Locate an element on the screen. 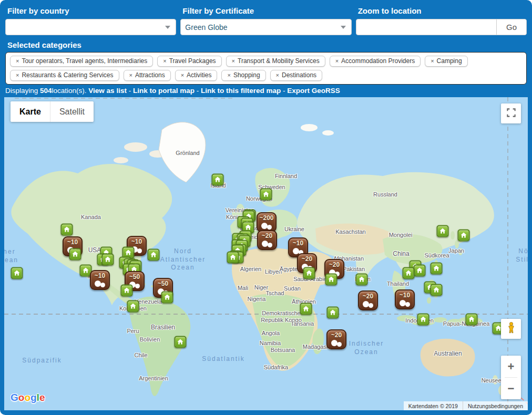  category-chip: ×Attractions is located at coordinates (147, 76).